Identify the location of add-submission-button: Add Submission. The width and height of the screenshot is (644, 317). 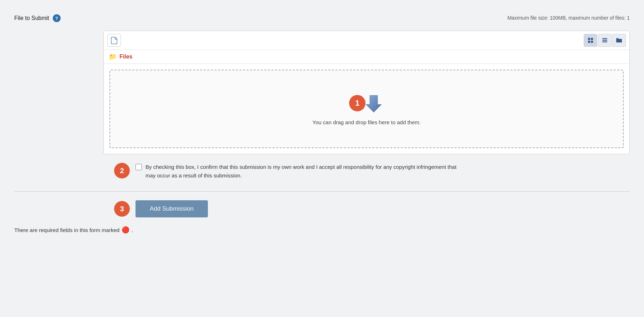
(172, 209).